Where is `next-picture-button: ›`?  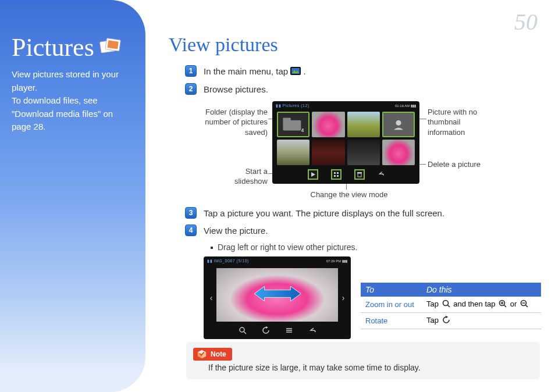 next-picture-button: › is located at coordinates (343, 298).